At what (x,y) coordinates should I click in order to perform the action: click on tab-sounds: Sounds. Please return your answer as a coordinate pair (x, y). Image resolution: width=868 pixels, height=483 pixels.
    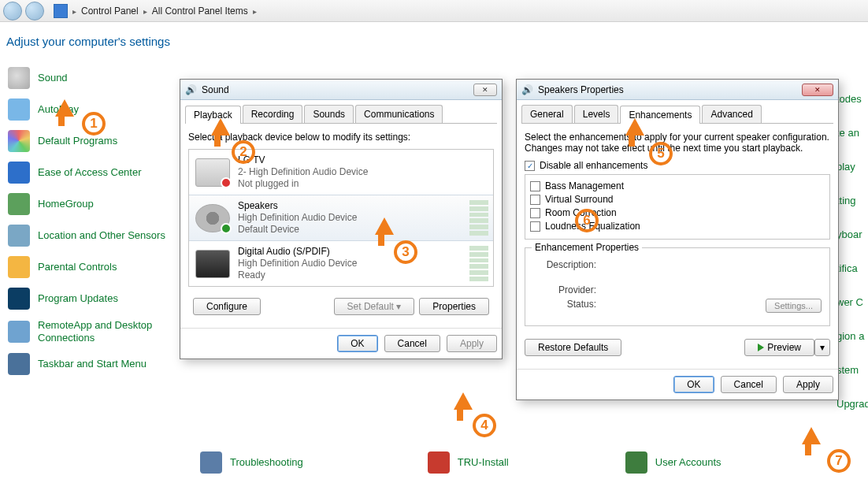
    Looking at the image, I should click on (329, 113).